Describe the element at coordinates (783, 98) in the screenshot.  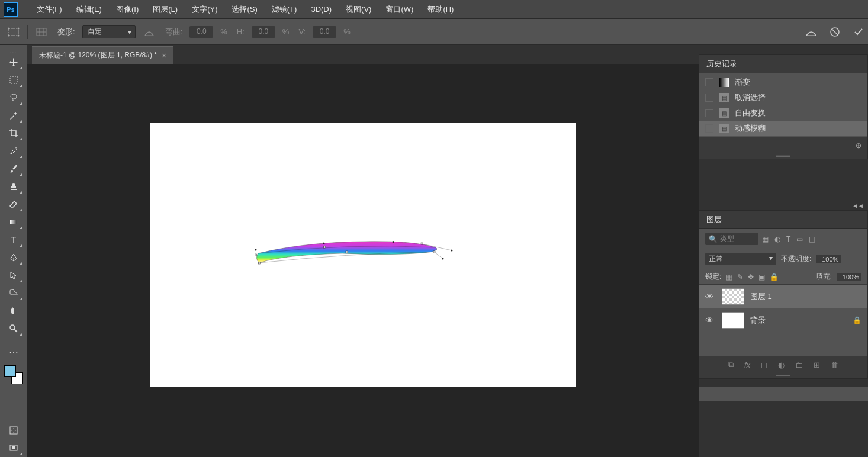
I see `history-item-deselect: ▤ 取消选择` at that location.